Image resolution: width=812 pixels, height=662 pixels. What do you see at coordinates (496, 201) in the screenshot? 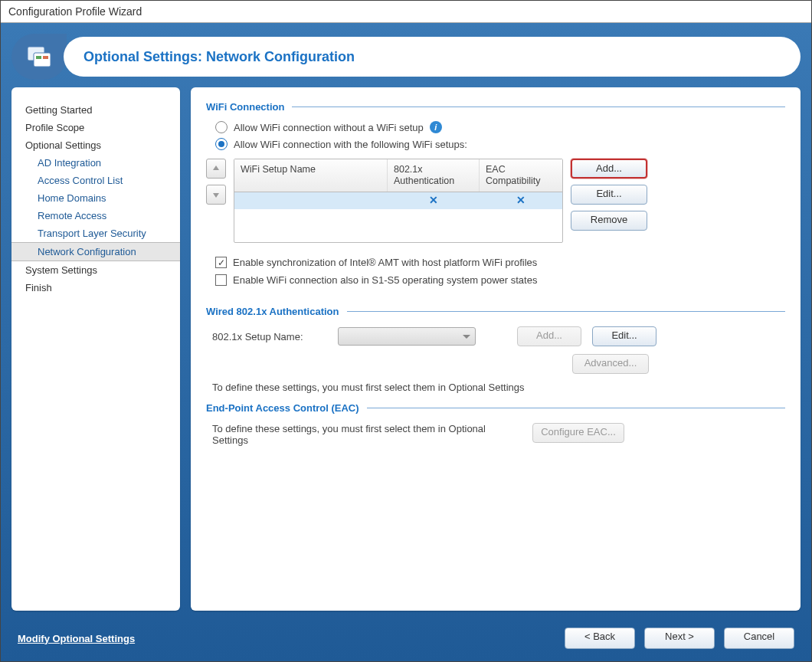
I see `wifi-grid-row: WiFi Setup Name 802.1x Authentication EA…` at bounding box center [496, 201].